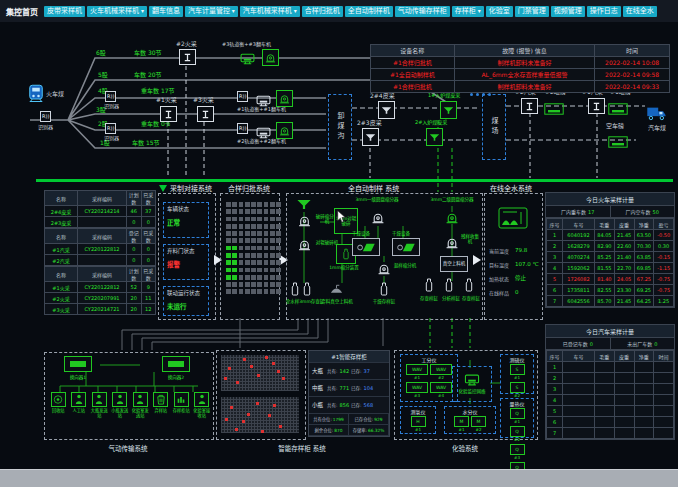 Image resolution: width=678 pixels, height=487 pixels. Describe the element at coordinates (417, 372) in the screenshot. I see `analyzer-unit: WAV#1` at that location.